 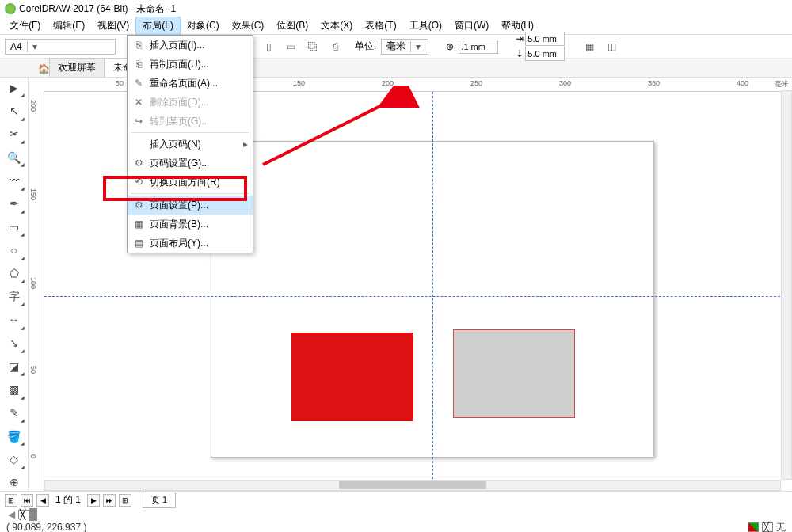 I want to click on menu-item-label: 页面布局(Y)..., so click(x=179, y=244).